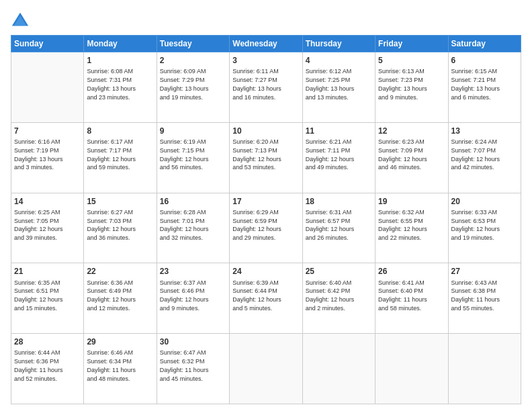  What do you see at coordinates (120, 228) in the screenshot?
I see `calendar-cell: 15Sunrise: 6:27 AM Sunset: 7:03 PM Dayli…` at bounding box center [120, 228].